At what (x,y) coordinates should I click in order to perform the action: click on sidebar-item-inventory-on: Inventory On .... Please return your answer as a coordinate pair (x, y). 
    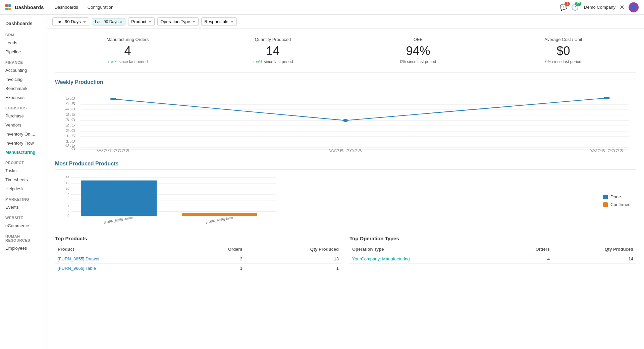
    Looking at the image, I should click on (23, 134).